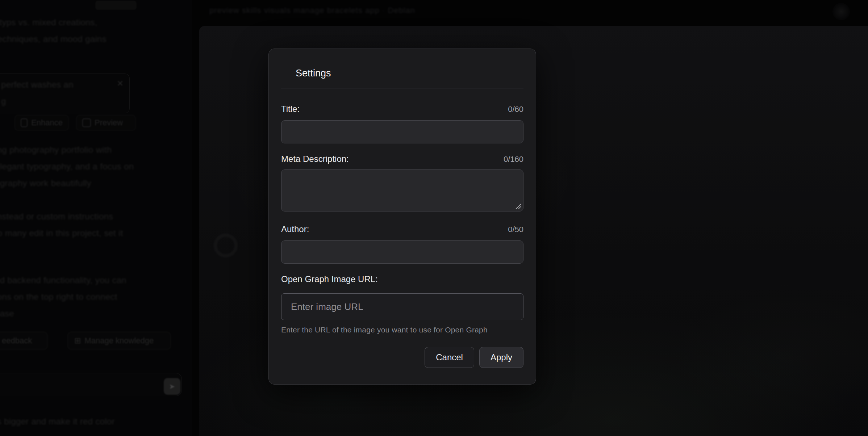 The image size is (868, 436). What do you see at coordinates (514, 159) in the screenshot?
I see `meta-description-counter: 0/160` at bounding box center [514, 159].